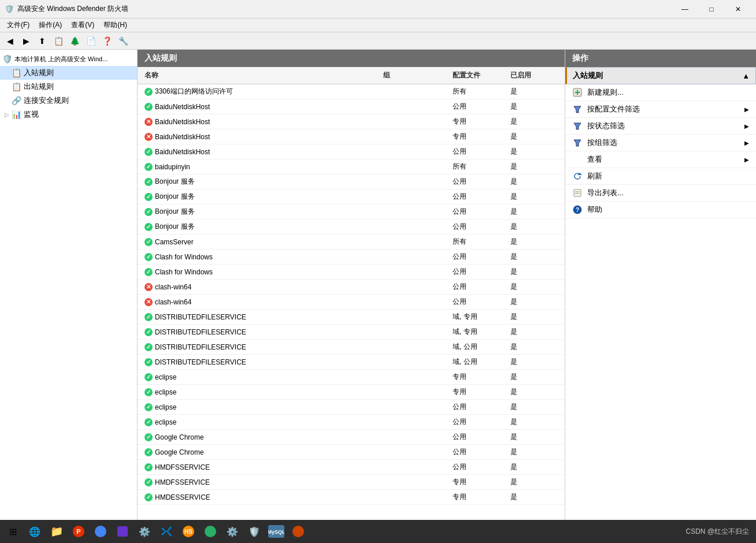 The height and width of the screenshot is (543, 756). I want to click on taskbar-mysql: MySQL, so click(276, 531).